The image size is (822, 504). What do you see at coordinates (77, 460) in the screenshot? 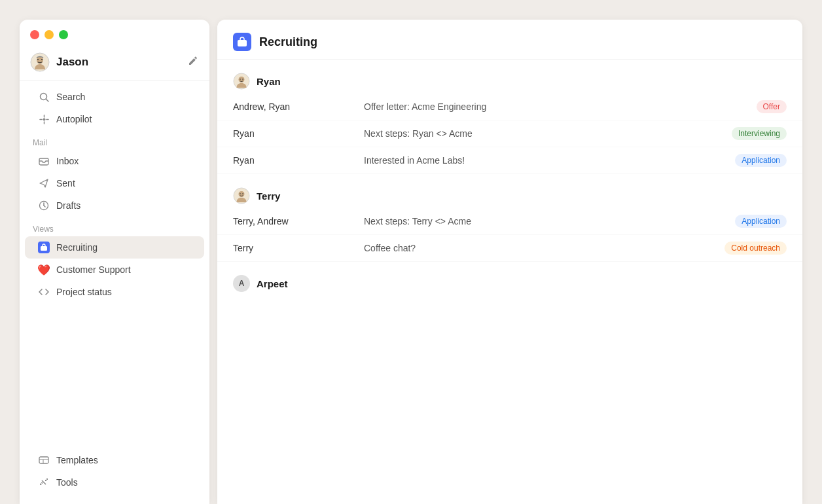
I see `templates-label: Templates` at bounding box center [77, 460].